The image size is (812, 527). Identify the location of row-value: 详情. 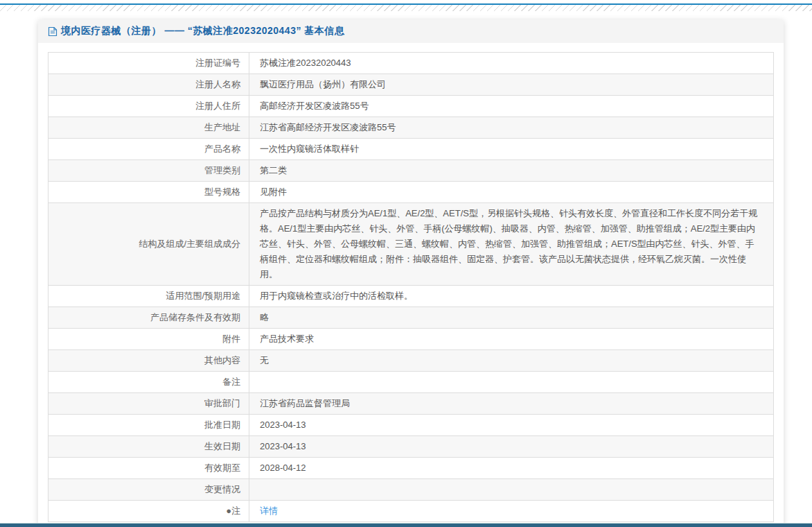
(511, 512).